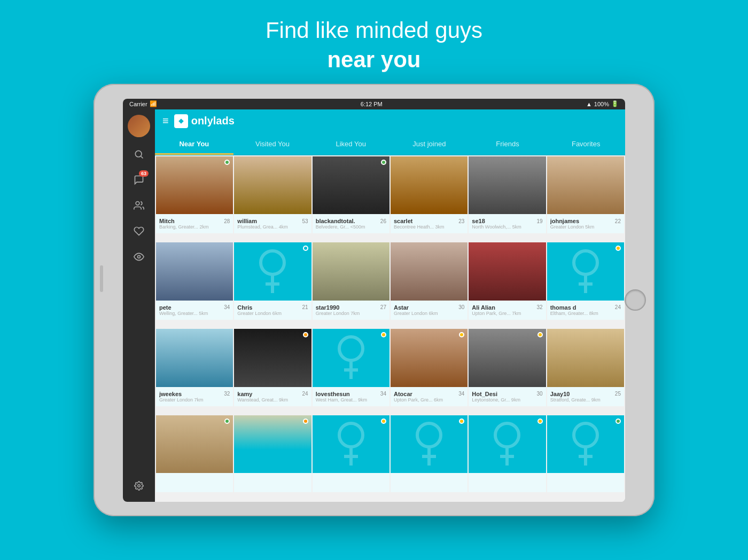 Image resolution: width=748 pixels, height=560 pixels. Describe the element at coordinates (170, 394) in the screenshot. I see `profile-name: jweekes` at that location.